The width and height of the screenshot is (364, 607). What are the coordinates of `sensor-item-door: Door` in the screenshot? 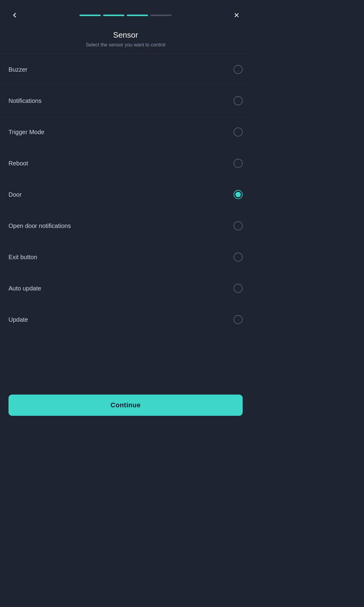 It's located at (126, 195).